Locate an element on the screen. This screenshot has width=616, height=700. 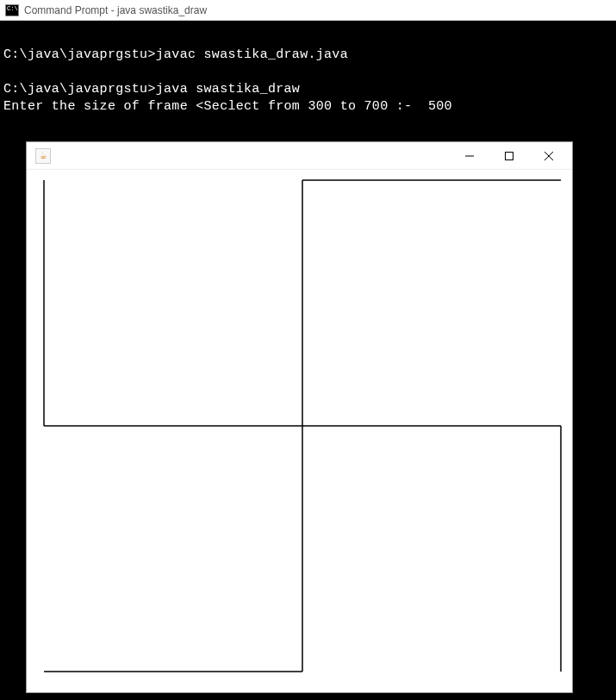
command-prompt-titlebar: Command Prompt - java swastika_draw is located at coordinates (308, 10).